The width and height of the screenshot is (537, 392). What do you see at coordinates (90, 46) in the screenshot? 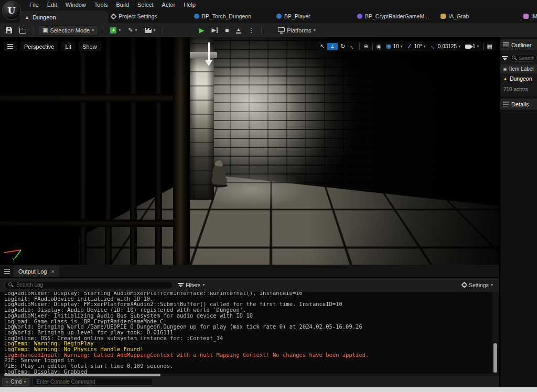
I see `show-button: Show` at bounding box center [90, 46].